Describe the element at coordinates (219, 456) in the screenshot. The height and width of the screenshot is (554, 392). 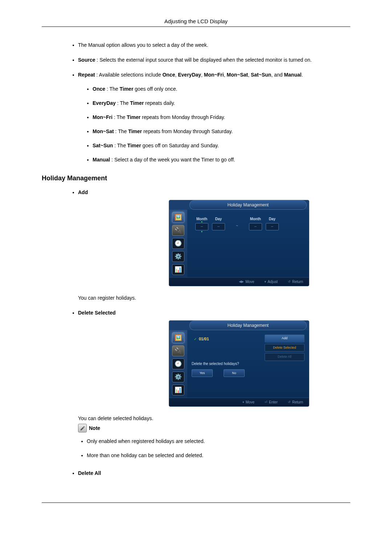
I see `note-2: More than one holiday can be selected an…` at that location.